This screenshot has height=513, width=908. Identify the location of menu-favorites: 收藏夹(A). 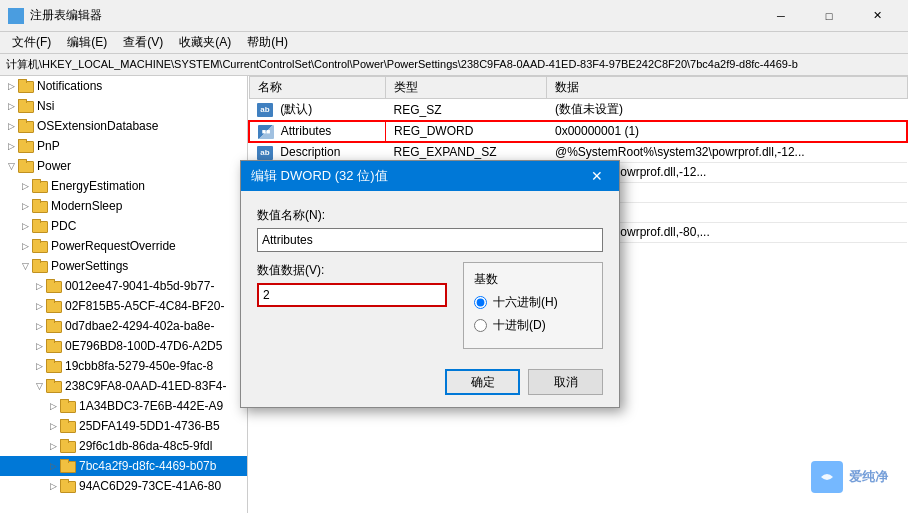
(205, 42).